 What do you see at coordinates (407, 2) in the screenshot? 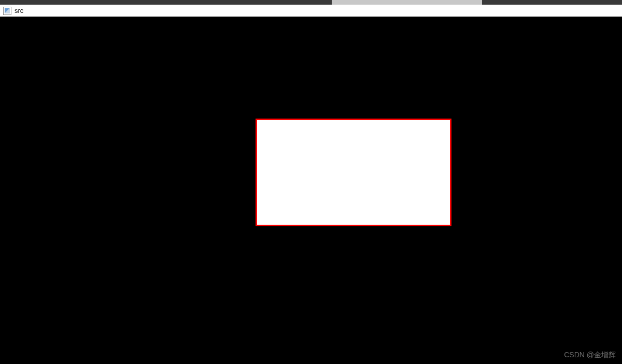
I see `top-bar-highlight` at bounding box center [407, 2].